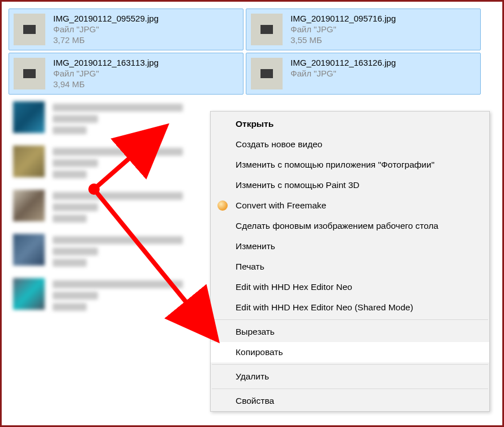 This screenshot has width=504, height=427. What do you see at coordinates (223, 206) in the screenshot?
I see `freemake-icon` at bounding box center [223, 206].